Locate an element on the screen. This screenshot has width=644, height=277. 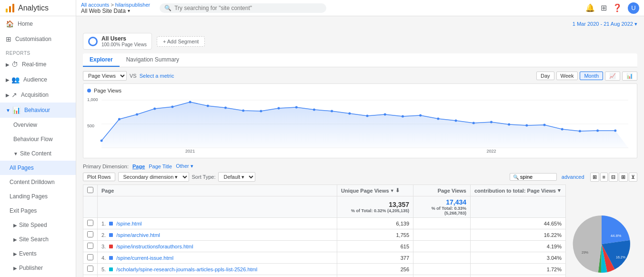
sidebar-item-content-drilldown: Content Drilldown is located at coordinates (38, 182).